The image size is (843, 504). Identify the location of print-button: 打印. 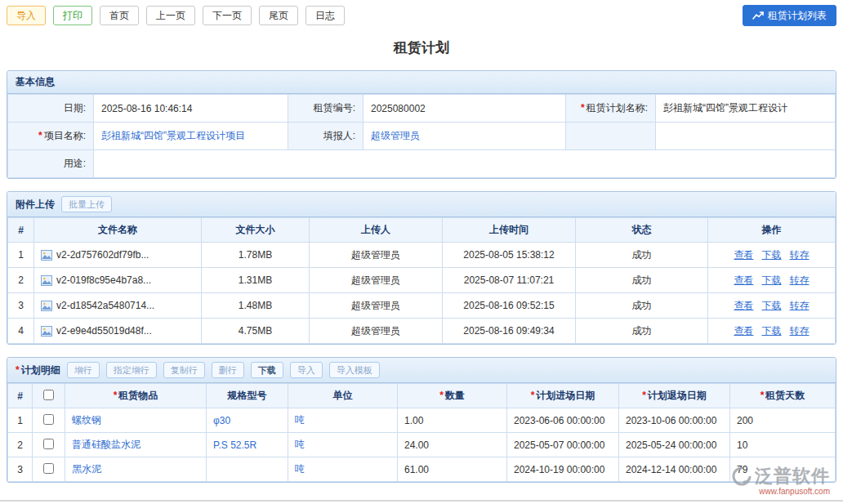
(73, 16).